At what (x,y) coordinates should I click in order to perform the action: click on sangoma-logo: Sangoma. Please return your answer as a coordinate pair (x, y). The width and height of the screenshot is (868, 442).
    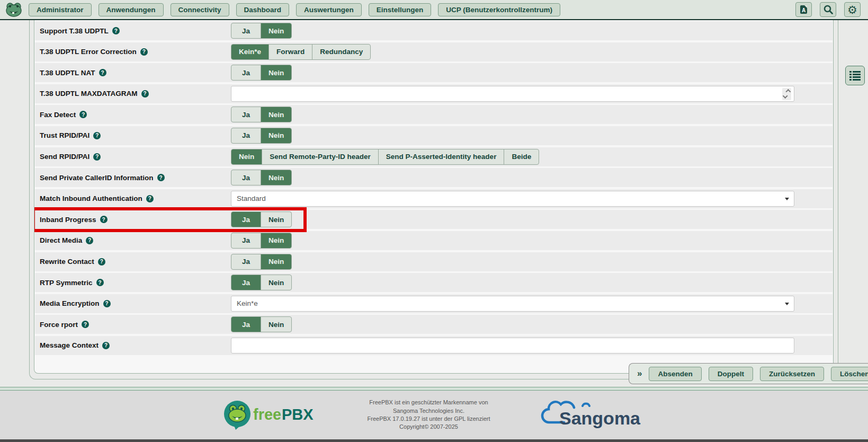
    Looking at the image, I should click on (593, 415).